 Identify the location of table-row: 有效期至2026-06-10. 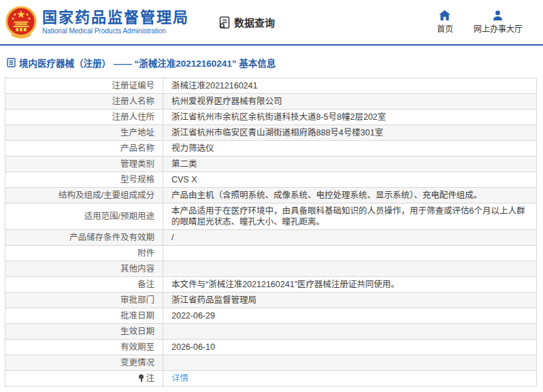
(271, 347).